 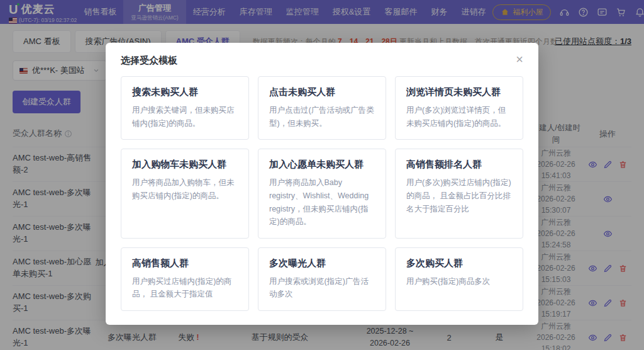 What do you see at coordinates (459, 194) in the screenshot?
I see `template-card-high-sales-rank: 高销售额排名人群 用户(多次)购买过店铺内(指定)的商品， 且金额占比百分比排名…` at bounding box center [459, 194].